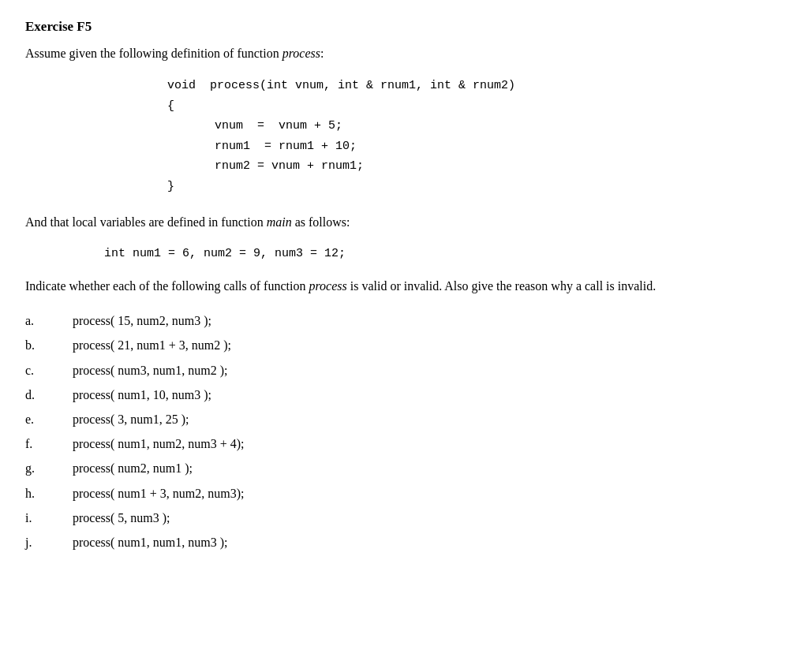 This screenshot has height=672, width=808. Describe the element at coordinates (499, 126) in the screenshot. I see `function-line1: vnum = vnum + 5;` at that location.